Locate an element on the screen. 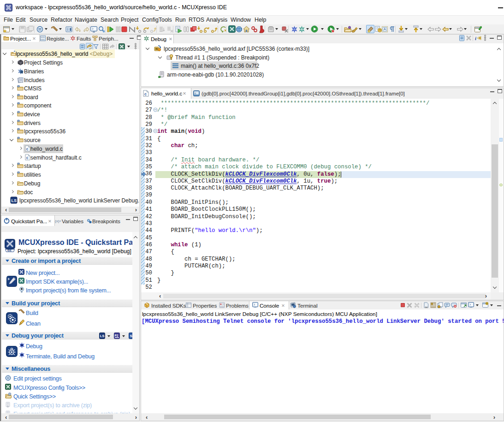 The height and width of the screenshot is (422, 504). svg-text: IDE is located at coordinates (9, 250).